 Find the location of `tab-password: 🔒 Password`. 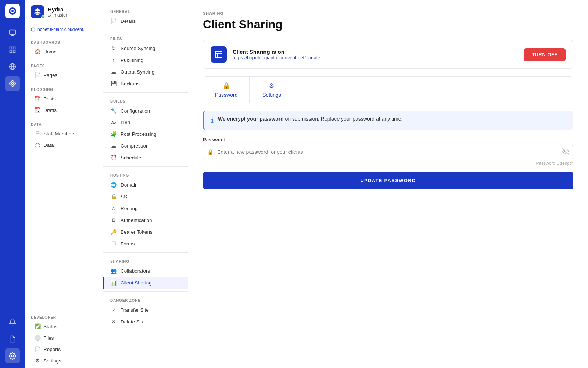

tab-password: 🔒 Password is located at coordinates (226, 90).